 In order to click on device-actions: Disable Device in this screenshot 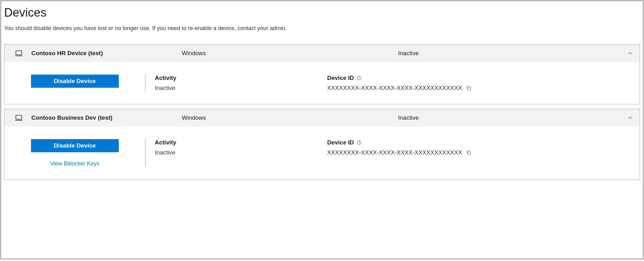, I will do `click(83, 83)`.